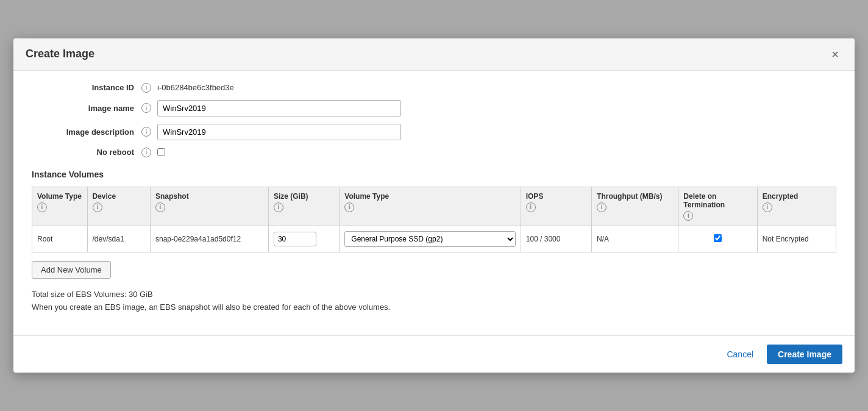 Image resolution: width=868 pixels, height=411 pixels. What do you see at coordinates (118, 206) in the screenshot?
I see `th-device: Device i` at bounding box center [118, 206].